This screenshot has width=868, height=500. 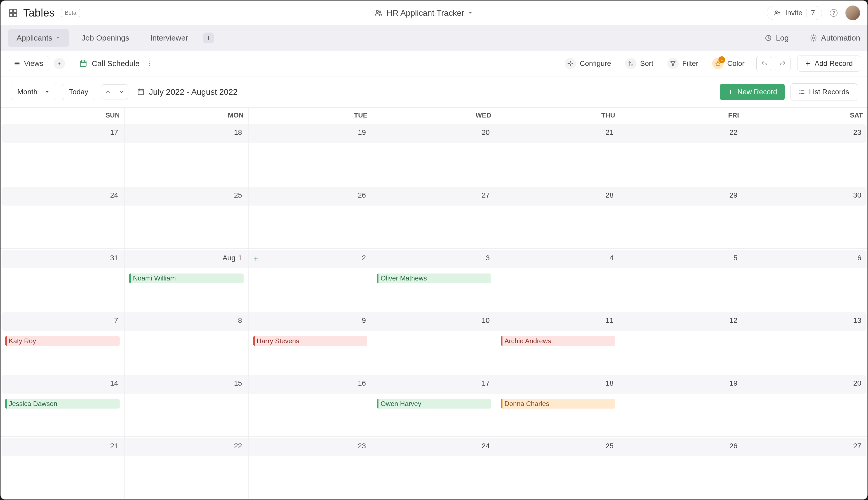 What do you see at coordinates (681, 280) in the screenshot?
I see `day-cell: 5` at bounding box center [681, 280].